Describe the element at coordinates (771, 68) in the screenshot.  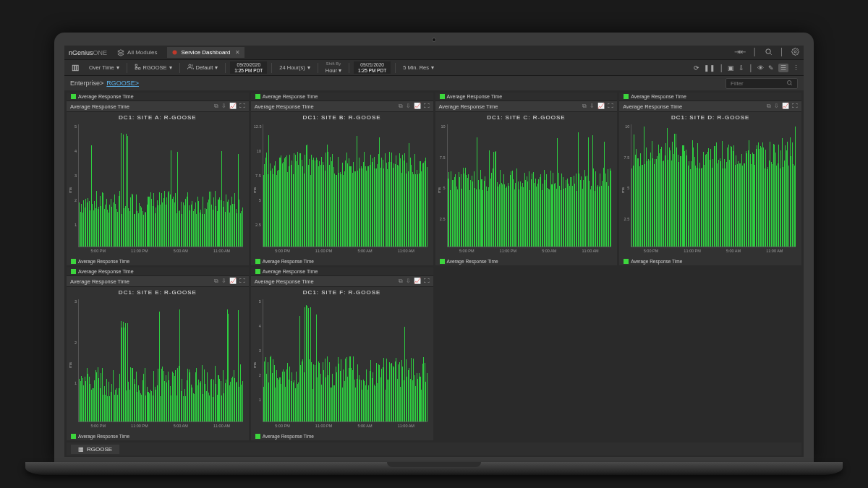
I see `edit-icon: ✎` at that location.